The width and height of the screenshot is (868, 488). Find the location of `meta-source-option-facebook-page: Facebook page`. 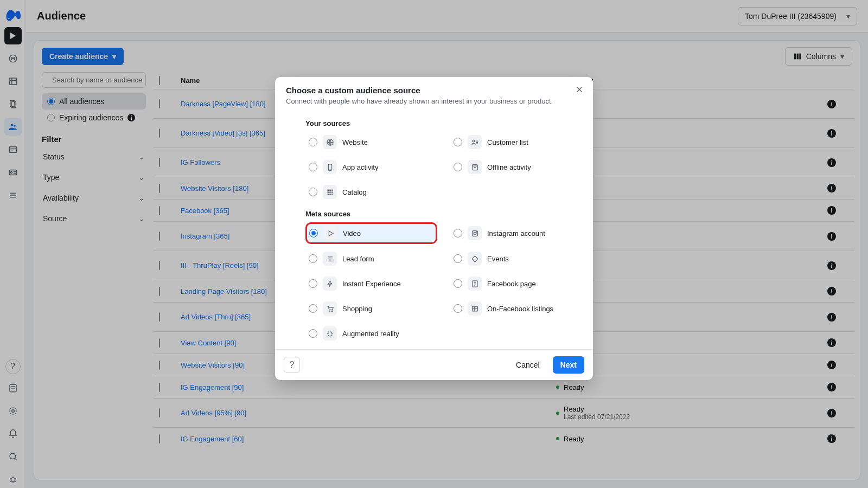

meta-source-option-facebook-page: Facebook page is located at coordinates (516, 284).